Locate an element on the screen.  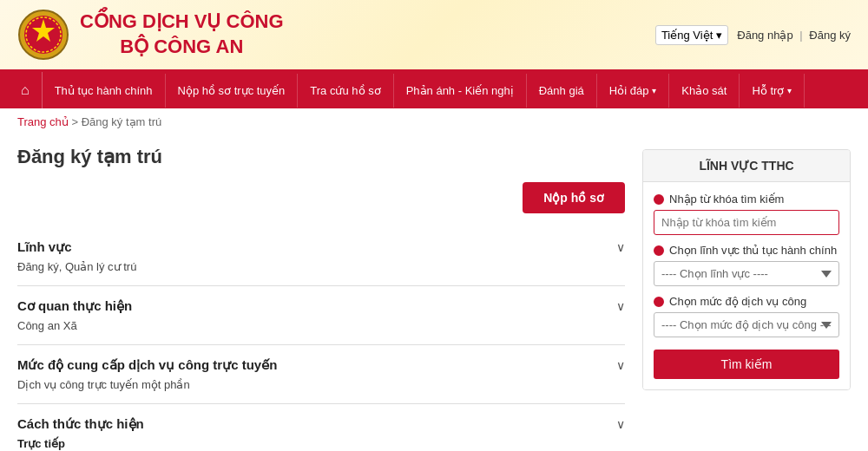
nav-item-danh-gia: Đánh giá is located at coordinates (562, 90).